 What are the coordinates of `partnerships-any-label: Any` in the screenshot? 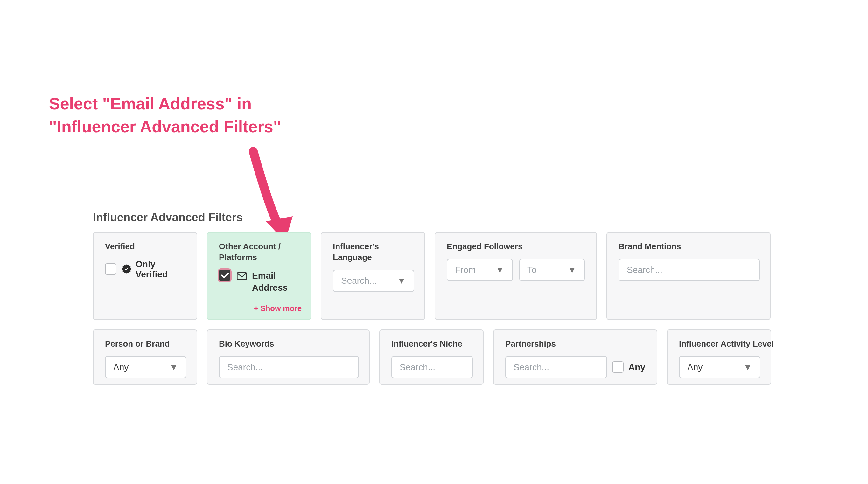 It's located at (637, 367).